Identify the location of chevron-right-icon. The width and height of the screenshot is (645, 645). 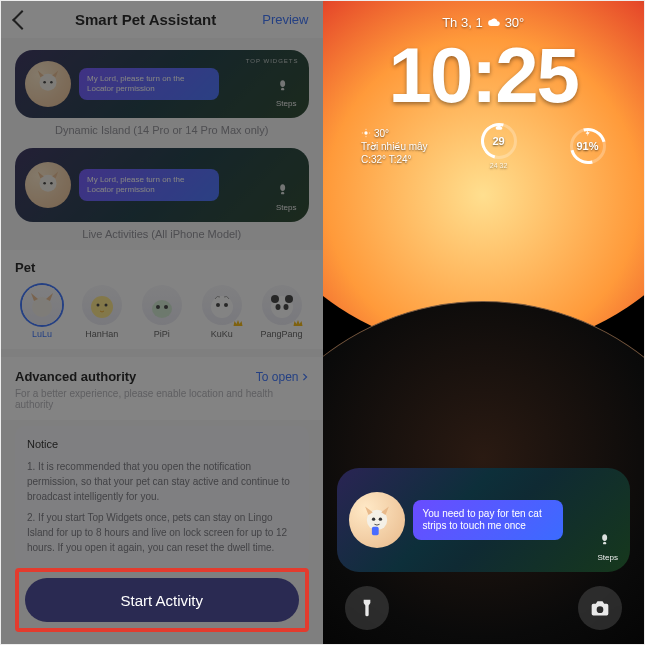
(305, 377).